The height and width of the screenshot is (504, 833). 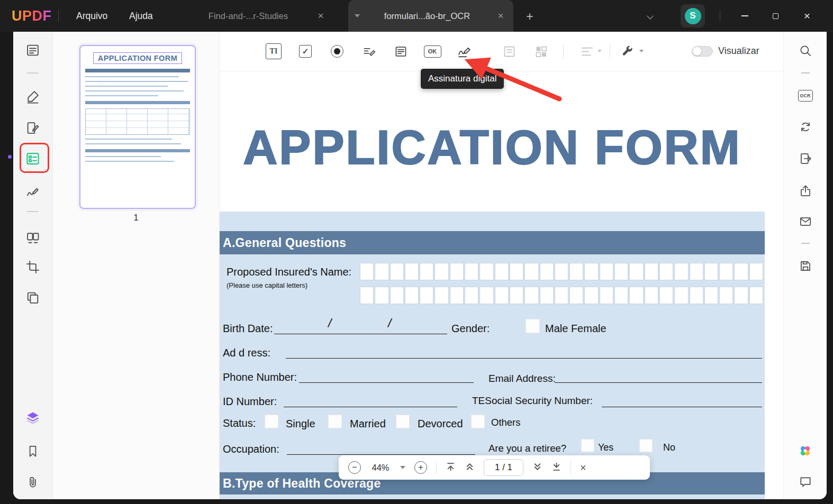 What do you see at coordinates (369, 51) in the screenshot?
I see `combo-box-tool-button` at bounding box center [369, 51].